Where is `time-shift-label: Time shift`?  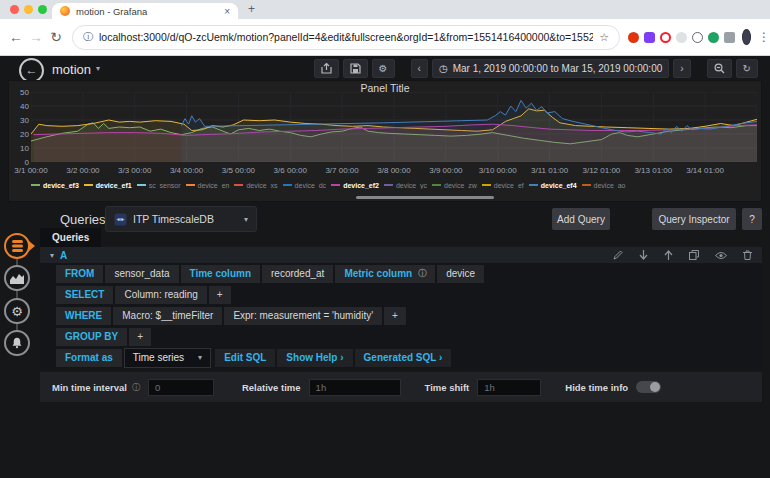
time-shift-label: Time shift is located at coordinates (448, 388).